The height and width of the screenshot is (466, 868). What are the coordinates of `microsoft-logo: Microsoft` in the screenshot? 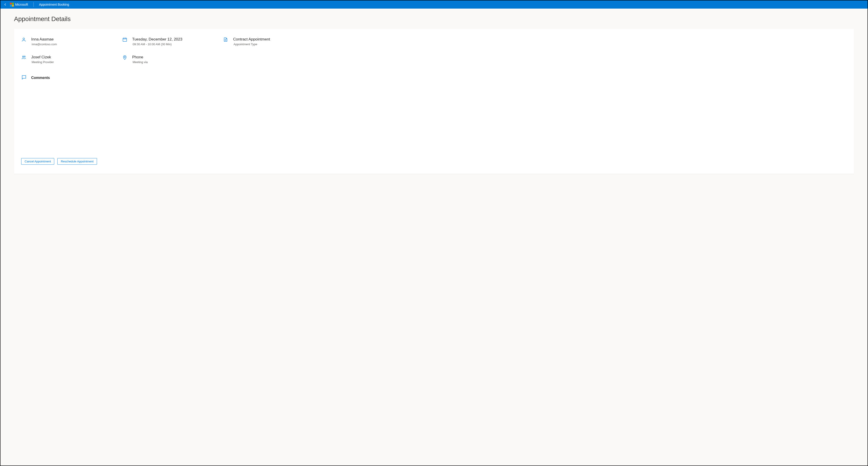 It's located at (19, 5).